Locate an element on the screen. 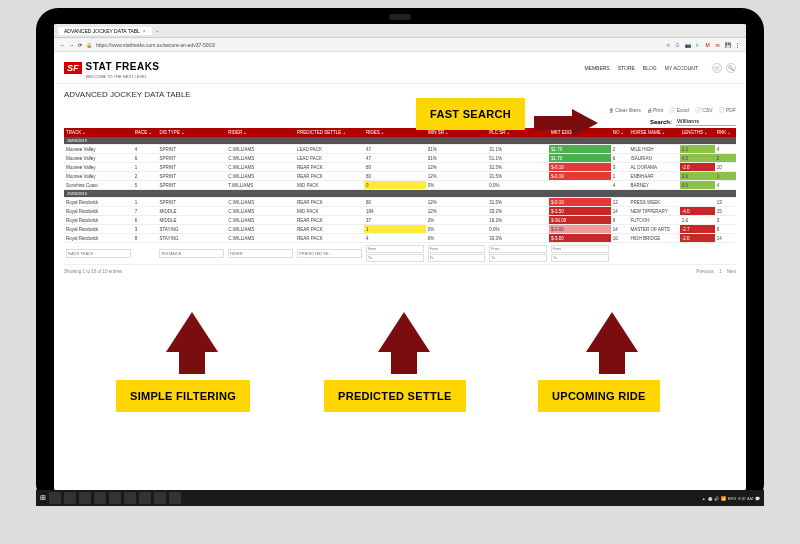 This screenshot has width=800, height=544. table-row: Royal Randwick1SPRINTC.WILLIAMSREAR PACK… is located at coordinates (400, 202).